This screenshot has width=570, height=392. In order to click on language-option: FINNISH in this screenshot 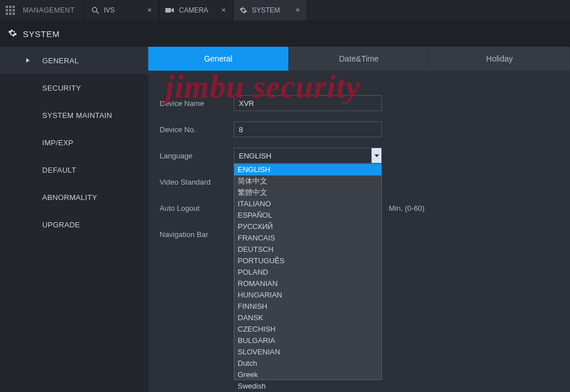, I will do `click(308, 307)`.